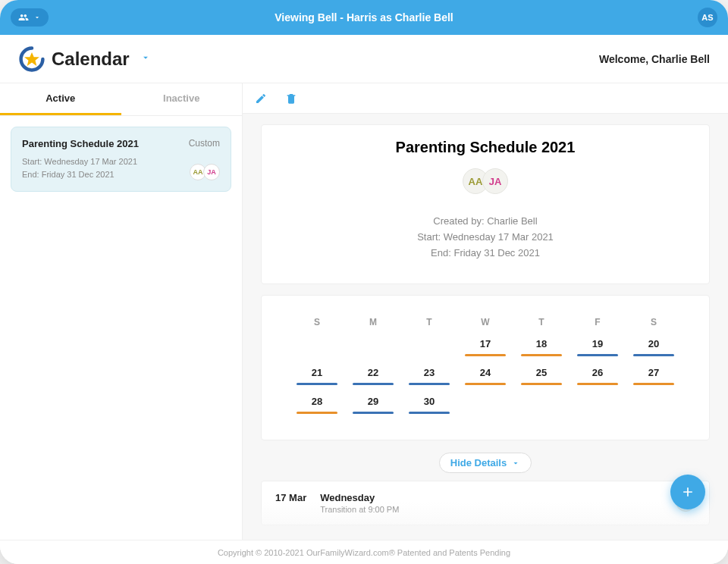 The height and width of the screenshot is (564, 728). I want to click on calendar-day-number: 23, so click(429, 373).